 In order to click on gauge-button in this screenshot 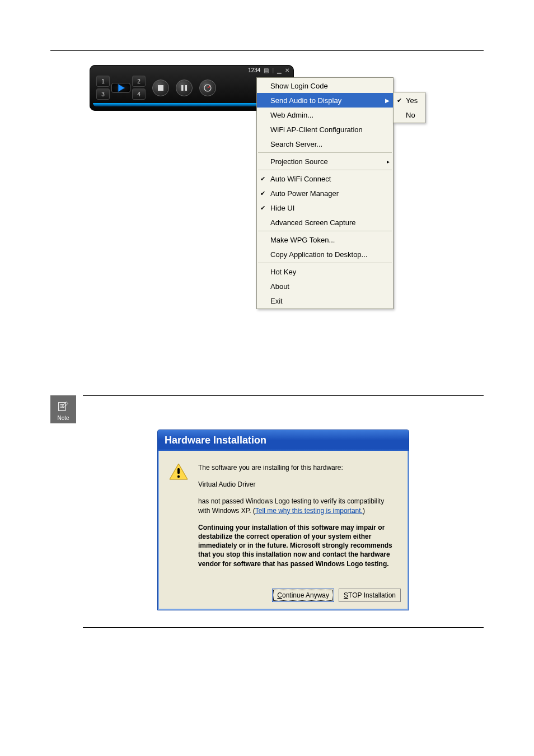, I will do `click(208, 88)`.